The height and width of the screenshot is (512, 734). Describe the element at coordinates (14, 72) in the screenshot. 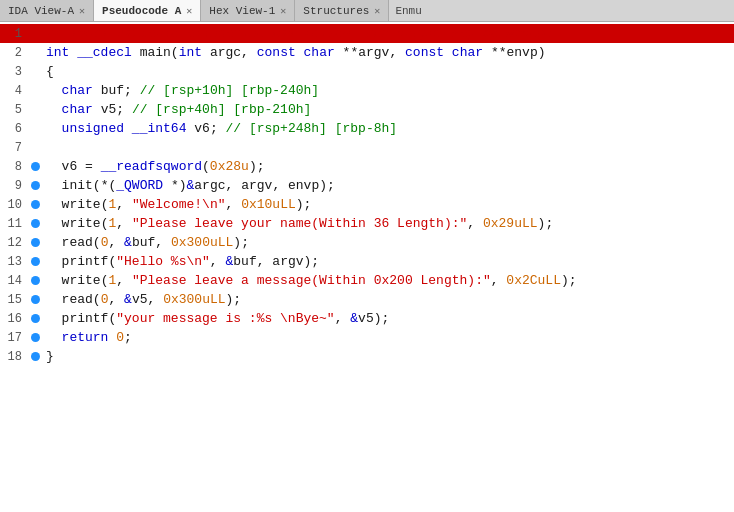

I see `line-number: 3` at that location.